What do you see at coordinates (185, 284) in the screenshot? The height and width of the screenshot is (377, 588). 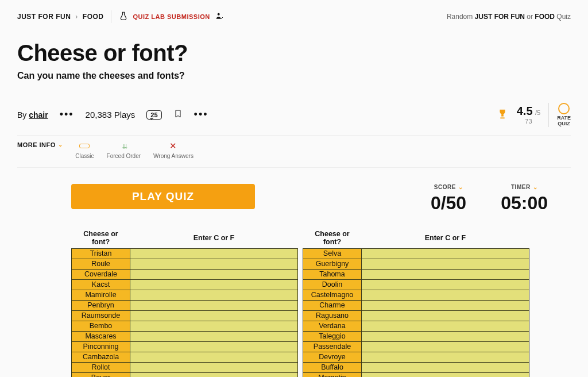 I see `table-row: Kacst` at bounding box center [185, 284].